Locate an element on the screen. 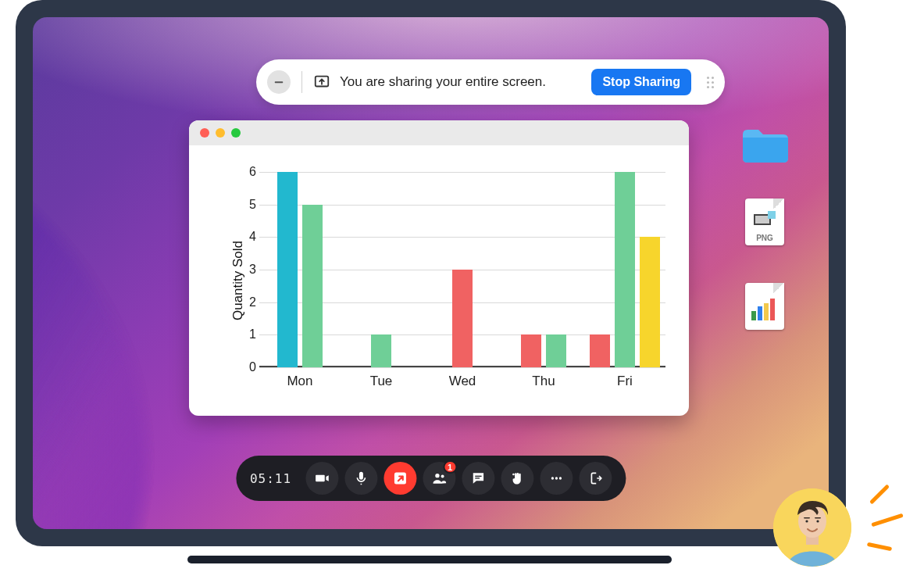  x-axis-labels: MonTueWedThuFri is located at coordinates (462, 381).